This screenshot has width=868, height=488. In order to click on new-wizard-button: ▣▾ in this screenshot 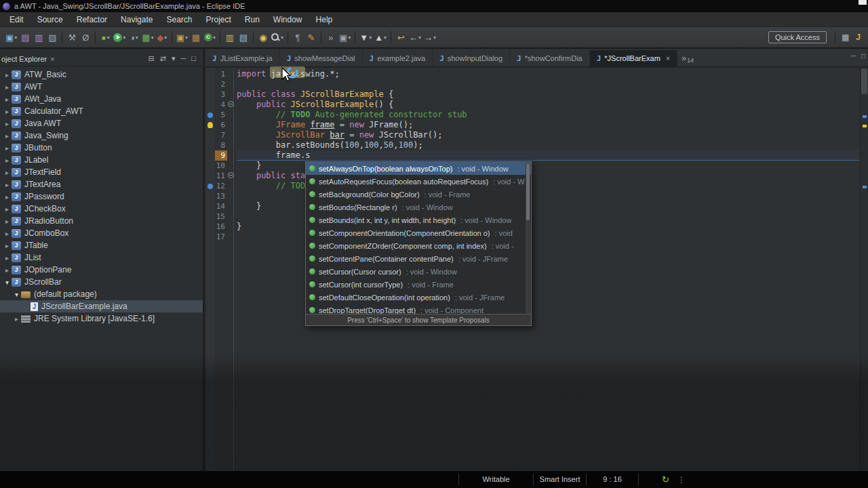, I will do `click(11, 37)`.